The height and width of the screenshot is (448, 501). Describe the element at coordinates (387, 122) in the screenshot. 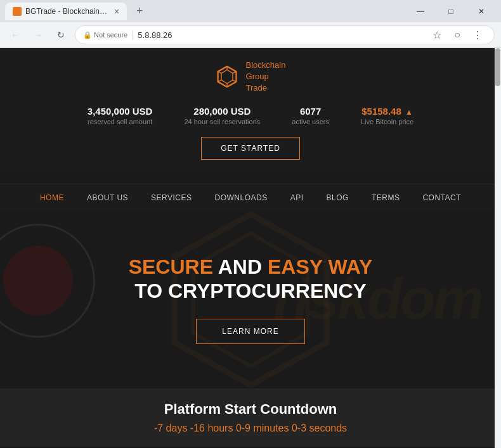

I see `stat-label-bitcoin: Live Bitcoin price` at that location.